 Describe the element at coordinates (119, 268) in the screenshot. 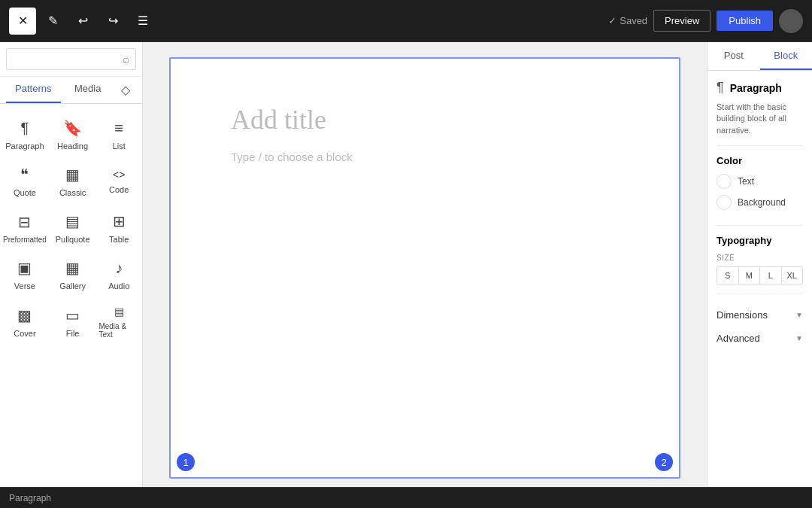

I see `audio-block-icon: ♪` at that location.